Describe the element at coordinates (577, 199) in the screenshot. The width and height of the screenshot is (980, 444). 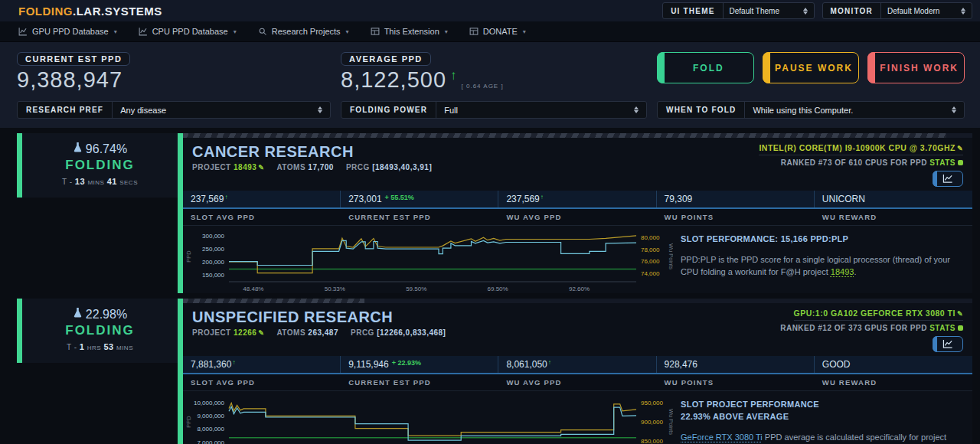
I see `stat-wu-avg-ppd: 237,569↑` at that location.